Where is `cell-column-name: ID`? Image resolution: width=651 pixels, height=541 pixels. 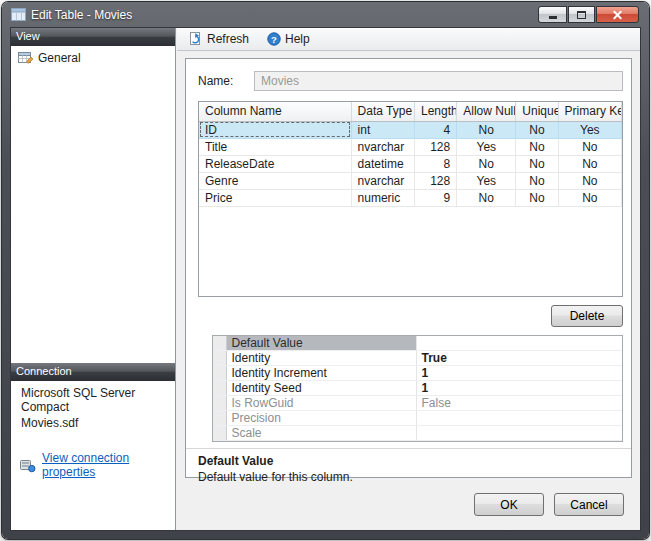
cell-column-name: ID is located at coordinates (275, 130).